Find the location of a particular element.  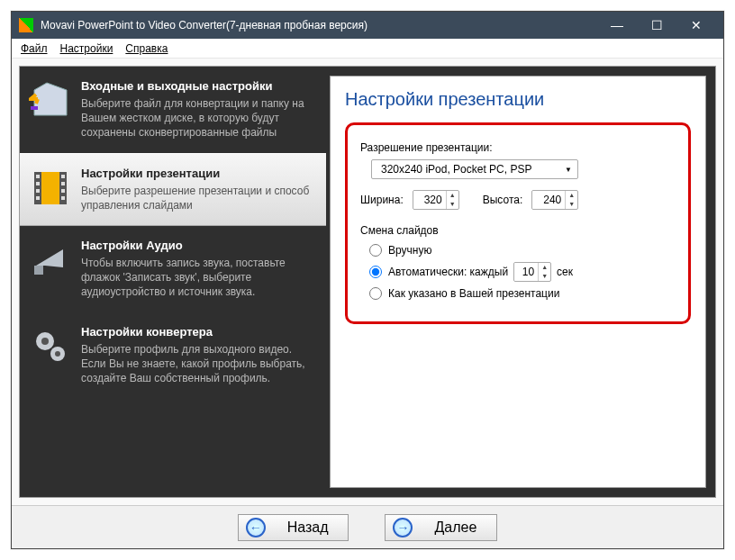

maximize-button: ☐ is located at coordinates (657, 25).